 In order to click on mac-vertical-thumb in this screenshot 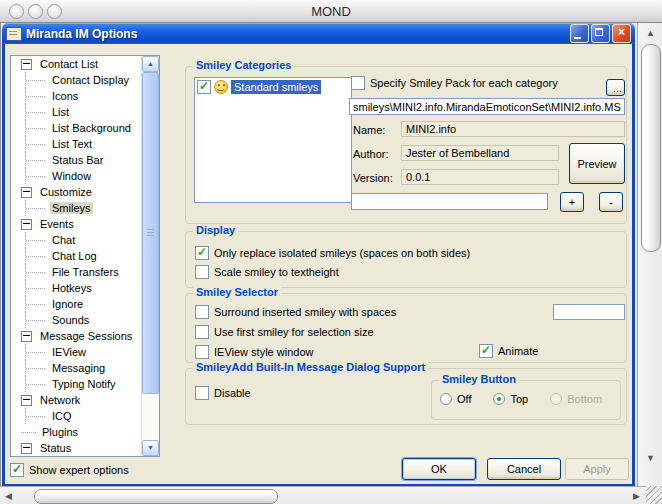, I will do `click(651, 148)`.